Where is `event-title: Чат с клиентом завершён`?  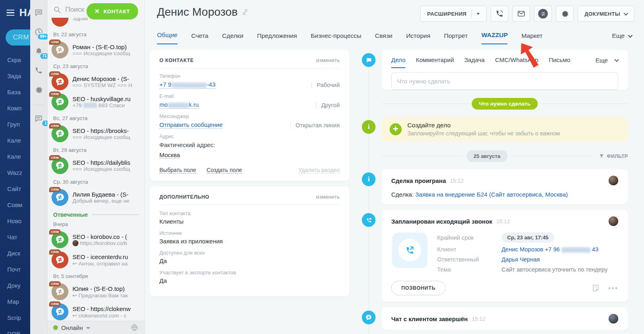
event-title: Чат с клиентом завершён is located at coordinates (429, 319).